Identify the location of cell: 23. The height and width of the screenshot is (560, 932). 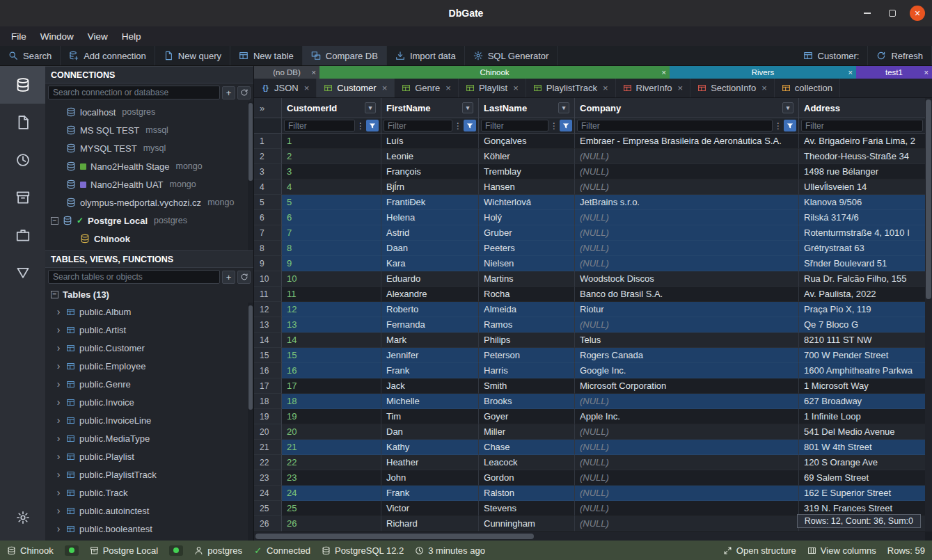
(331, 478).